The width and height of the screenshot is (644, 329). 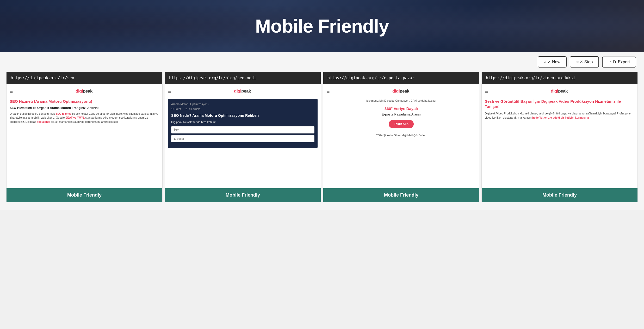 I want to click on card2-newsletter-label: Digipeak Newsletter'da bize katılın!, so click(x=243, y=122).